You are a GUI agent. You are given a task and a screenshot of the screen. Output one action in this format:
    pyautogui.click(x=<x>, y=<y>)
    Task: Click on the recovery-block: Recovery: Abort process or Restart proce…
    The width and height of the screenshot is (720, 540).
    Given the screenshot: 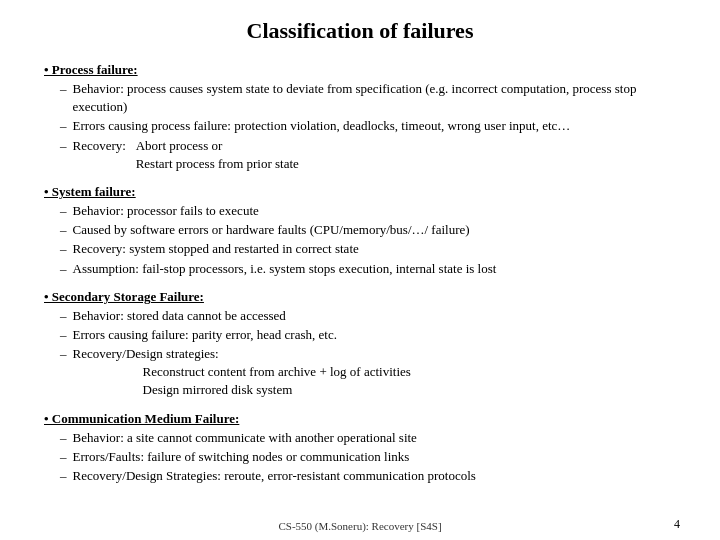 What is the action you would take?
    pyautogui.click(x=186, y=155)
    